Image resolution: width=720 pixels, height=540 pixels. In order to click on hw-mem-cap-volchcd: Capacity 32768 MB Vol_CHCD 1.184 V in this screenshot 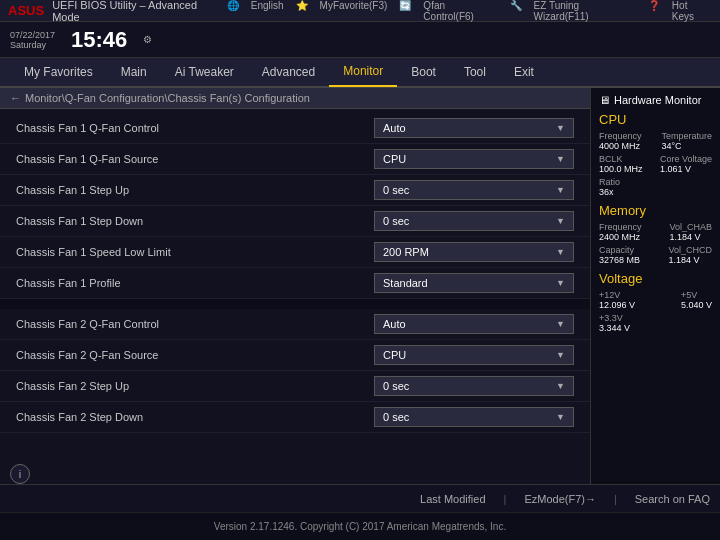, I will do `click(656, 255)`.